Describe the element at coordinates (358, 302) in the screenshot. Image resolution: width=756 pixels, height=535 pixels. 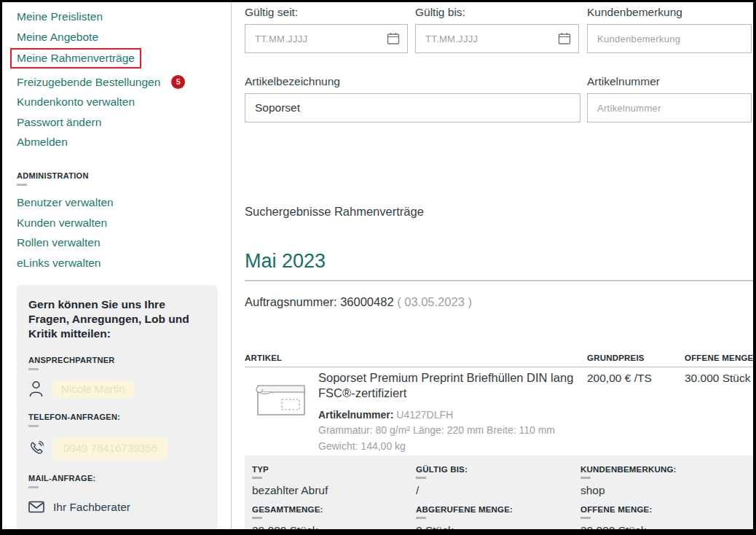
I see `order-number-line: Auftragsnummer: 36000482 ( 03.05.2023 )` at that location.